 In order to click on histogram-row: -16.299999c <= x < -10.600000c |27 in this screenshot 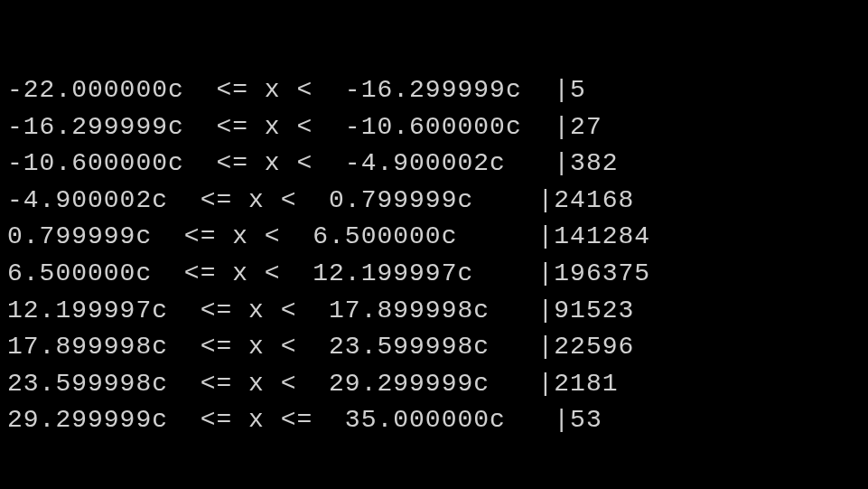, I will do `click(434, 128)`.